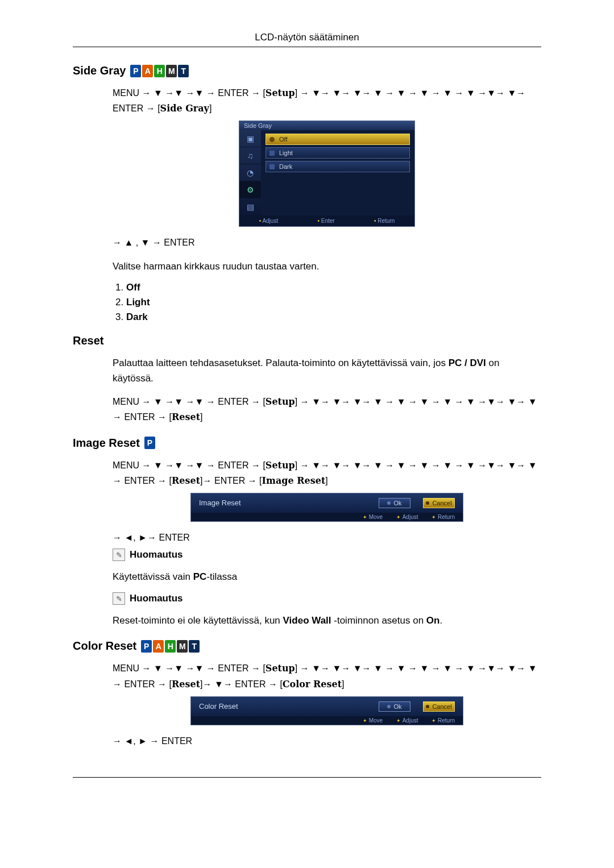  What do you see at coordinates (327, 741) in the screenshot?
I see `nav-colorreset-2: → ◄, ► → ENTER` at bounding box center [327, 741].